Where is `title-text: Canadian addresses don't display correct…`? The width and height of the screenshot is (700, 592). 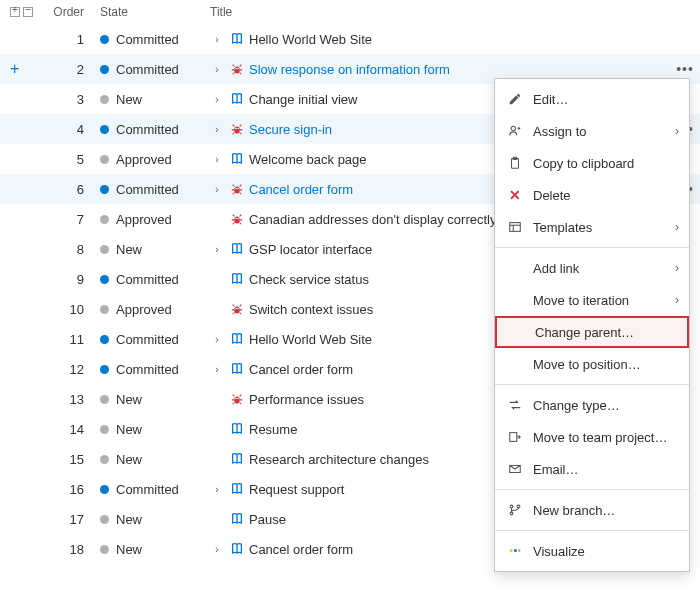
title-text: Canadian addresses don't display correct… is located at coordinates (372, 220).